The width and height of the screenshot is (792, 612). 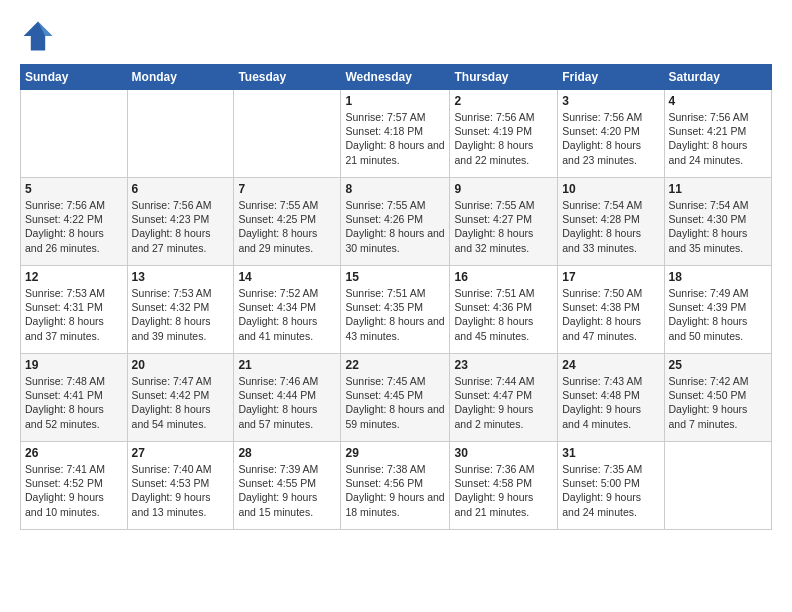 What do you see at coordinates (504, 314) in the screenshot?
I see `day-content: Sunrise: 7:51 AM Sunset: 4:36 PM Dayligh…` at bounding box center [504, 314].